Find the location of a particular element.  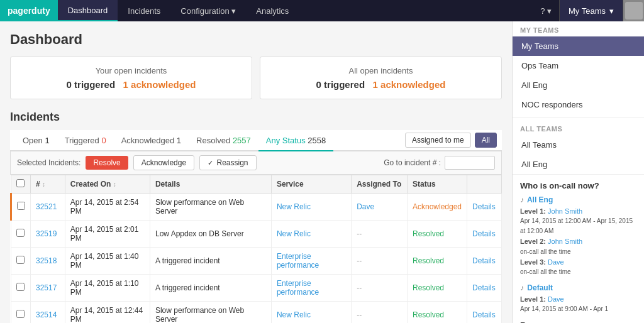

my-open-label: Your open incidents is located at coordinates (131, 70).